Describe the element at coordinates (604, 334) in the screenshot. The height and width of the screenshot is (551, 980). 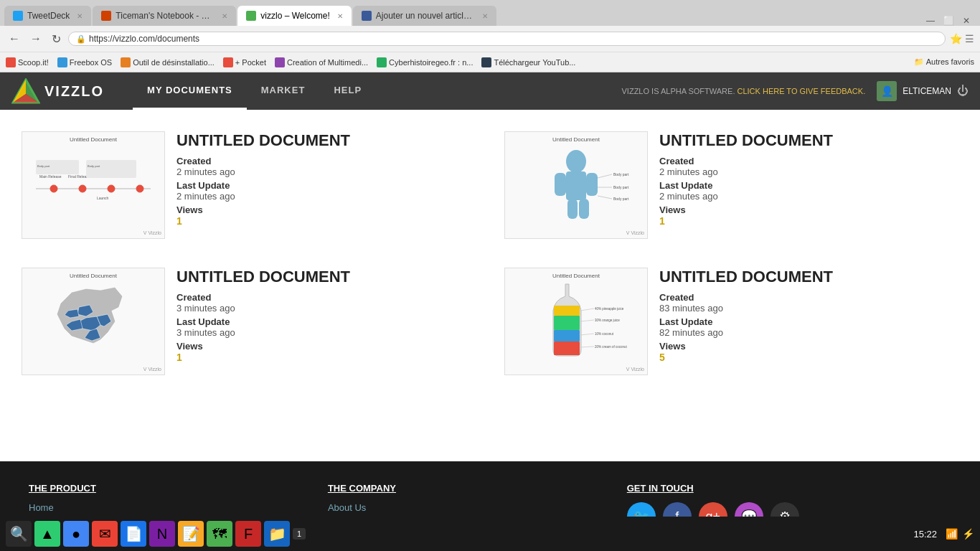
I see `svg-text: 10% coconut` at that location.